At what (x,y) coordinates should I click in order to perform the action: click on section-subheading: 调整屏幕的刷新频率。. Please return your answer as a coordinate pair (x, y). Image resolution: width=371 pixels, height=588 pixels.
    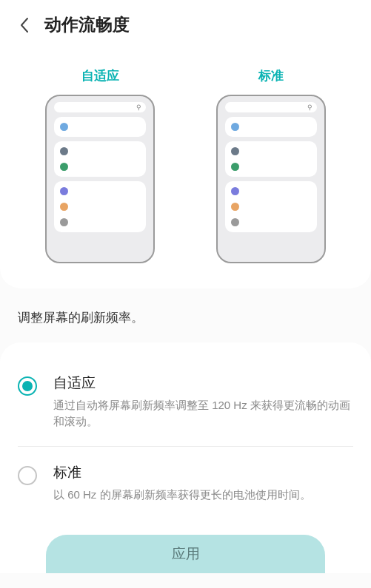
    Looking at the image, I should click on (185, 315).